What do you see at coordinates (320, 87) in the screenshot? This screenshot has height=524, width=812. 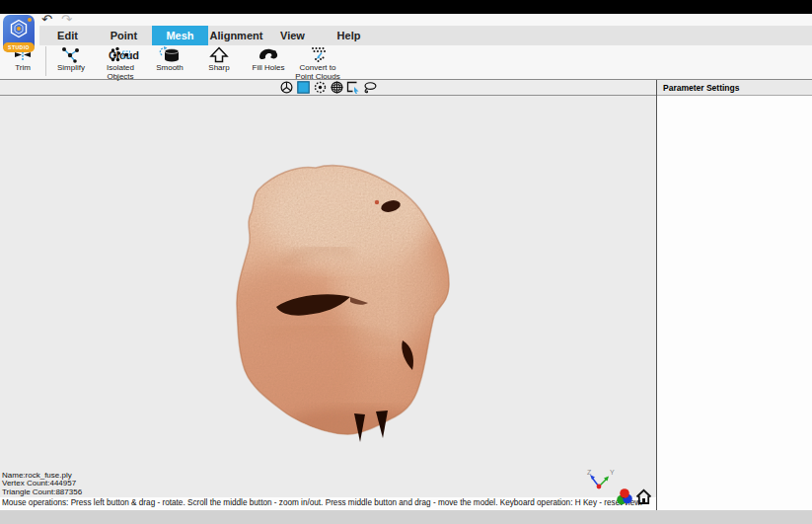 I see `spray-selection-icon` at bounding box center [320, 87].